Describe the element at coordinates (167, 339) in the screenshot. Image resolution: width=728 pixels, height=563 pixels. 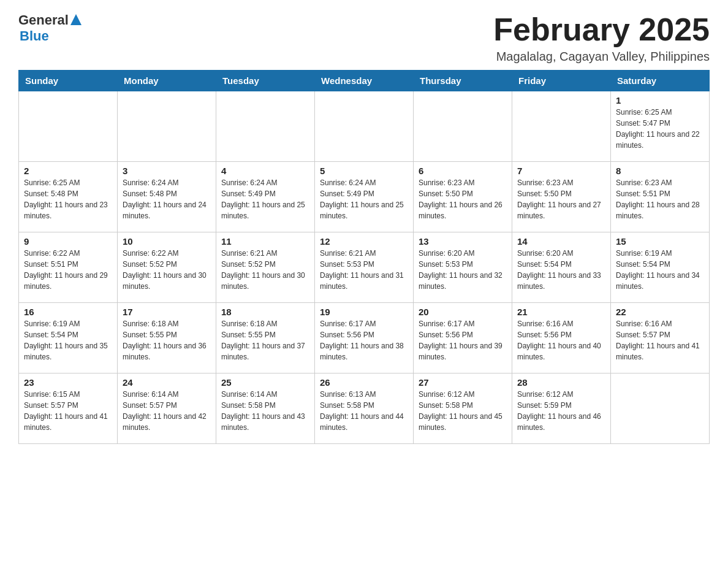
I see `calendar-cell: 17Sunrise: 6:18 AM Sunset: 5:55 PM Dayli…` at that location.